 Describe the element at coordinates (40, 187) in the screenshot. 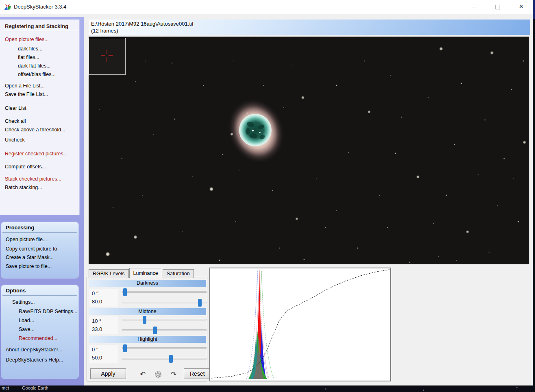

I see `sidebar-item-batch-stacking: Batch stacking...` at that location.